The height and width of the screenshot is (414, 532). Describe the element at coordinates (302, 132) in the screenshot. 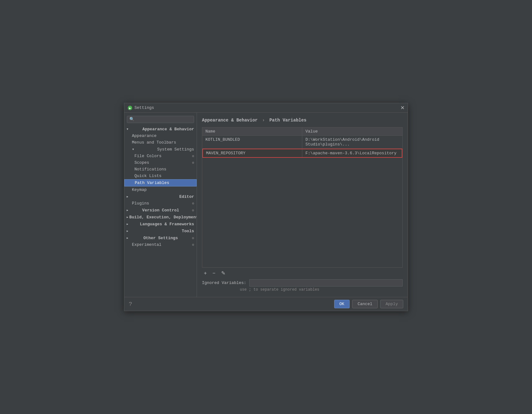

I see `table-header: Name Value` at that location.